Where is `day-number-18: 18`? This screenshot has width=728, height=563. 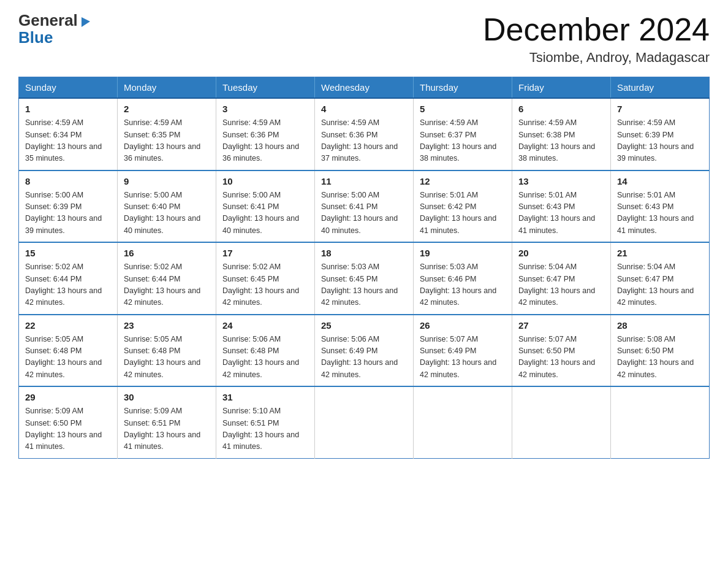 day-number-18: 18 is located at coordinates (364, 253).